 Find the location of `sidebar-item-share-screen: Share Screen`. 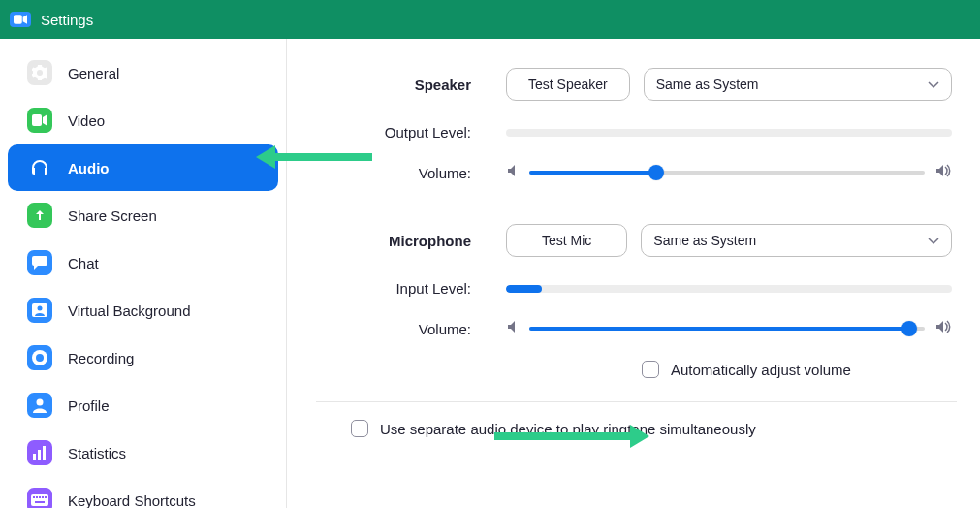

sidebar-item-share-screen: Share Screen is located at coordinates (143, 215).